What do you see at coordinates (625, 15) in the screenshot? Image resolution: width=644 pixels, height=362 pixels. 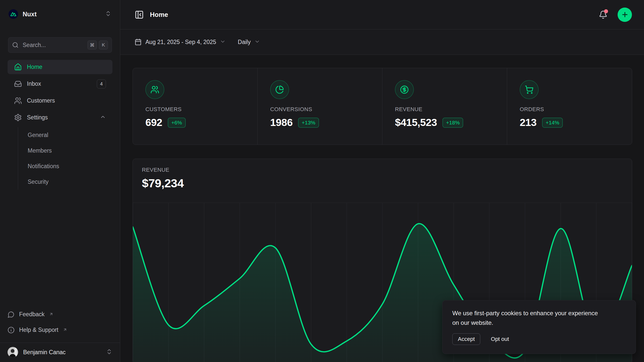 I see `add-button` at bounding box center [625, 15].